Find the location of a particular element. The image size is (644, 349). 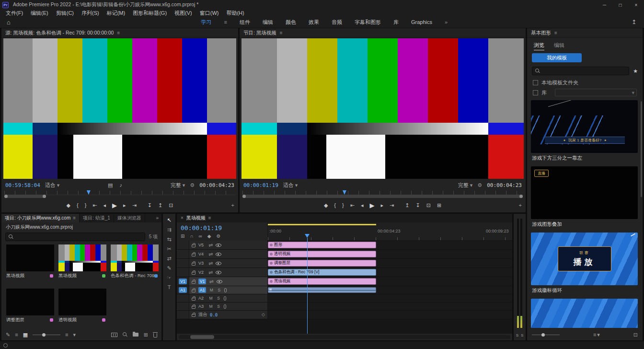

tab-media-browser: 媒体浏览器 is located at coordinates (129, 218).